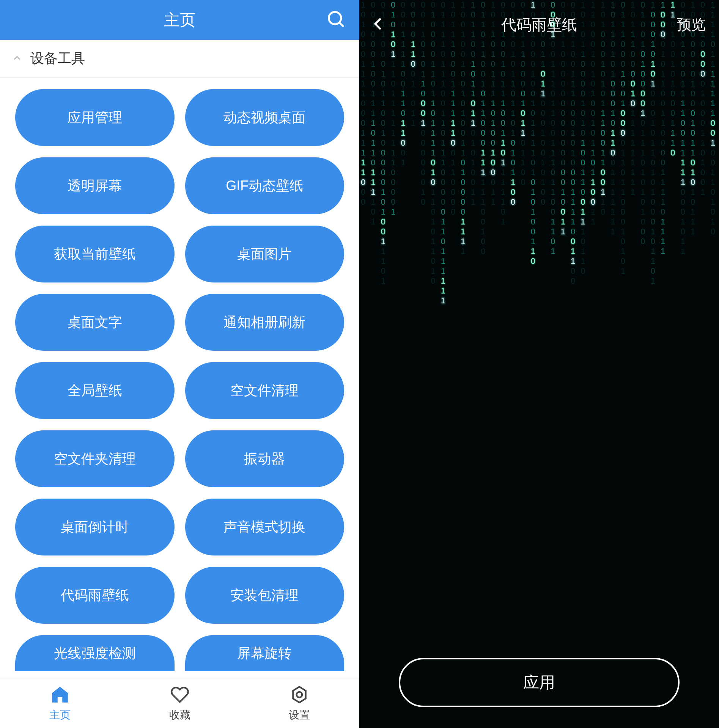  What do you see at coordinates (60, 695) in the screenshot?
I see `home-icon` at bounding box center [60, 695].